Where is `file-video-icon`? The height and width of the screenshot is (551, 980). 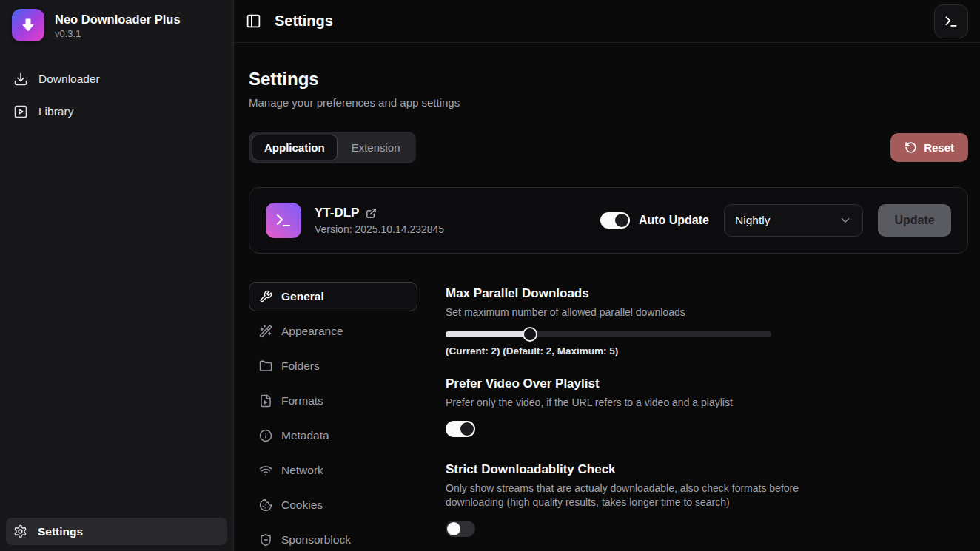 file-video-icon is located at coordinates (266, 401).